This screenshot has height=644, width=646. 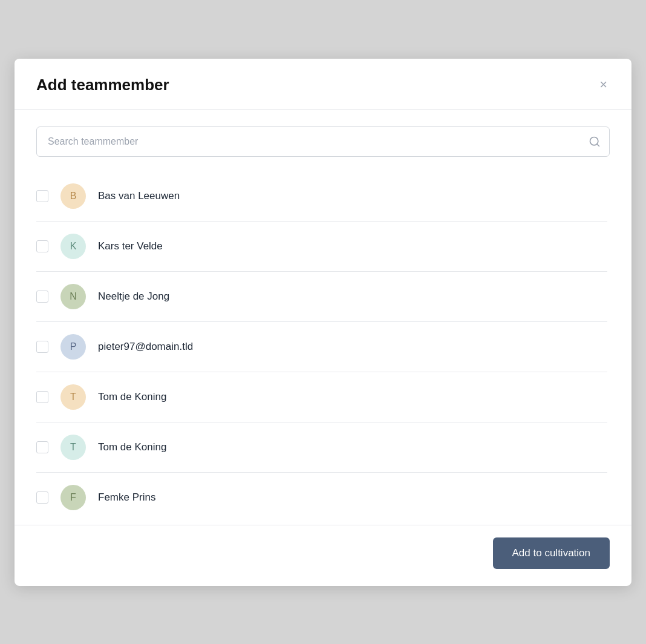 I want to click on modal-header: Add teammember ×, so click(x=323, y=84).